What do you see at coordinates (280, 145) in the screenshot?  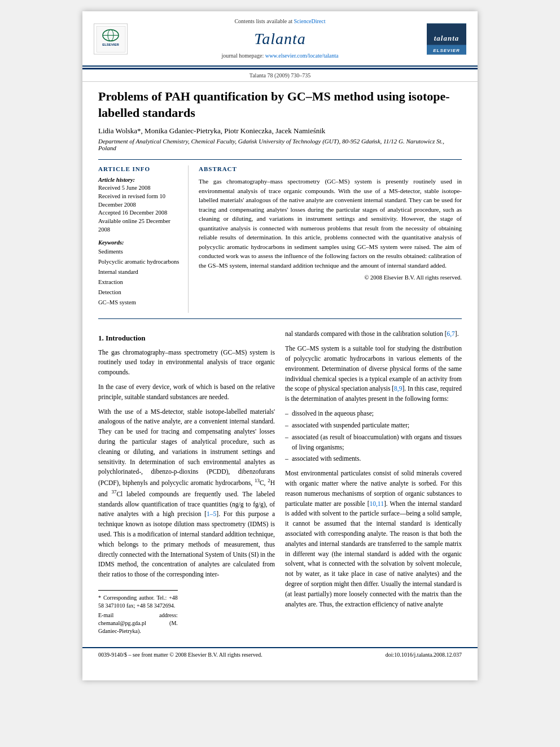 I see `affiliation: Department of Analytical Chemistry, Chem…` at bounding box center [280, 145].